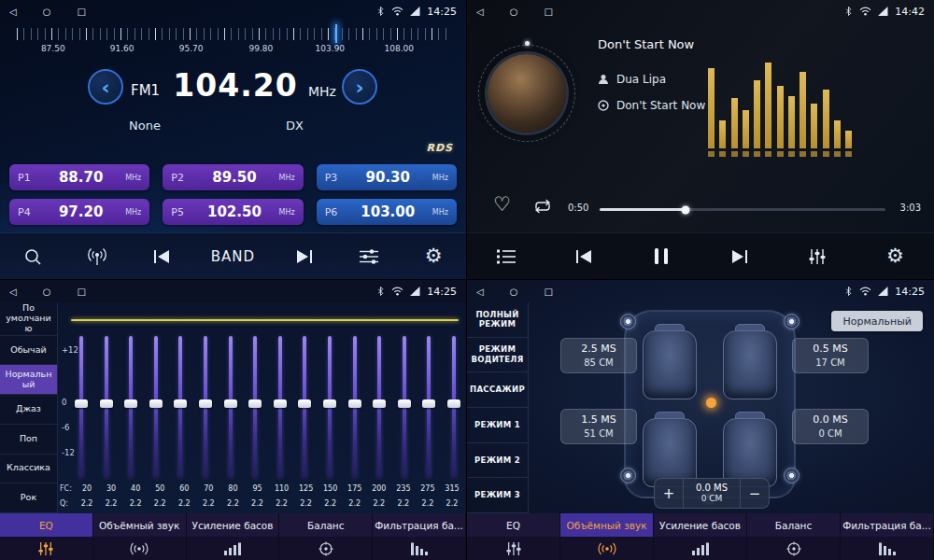 The image size is (934, 560). I want to click on delay-rear-right: 0.0 MS 0 CM, so click(830, 427).